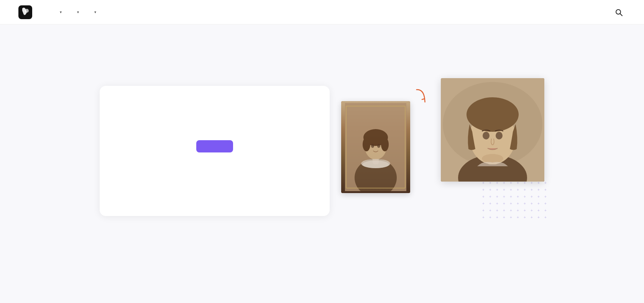 This screenshot has height=303, width=644. I want to click on login-button, so click(586, 12).